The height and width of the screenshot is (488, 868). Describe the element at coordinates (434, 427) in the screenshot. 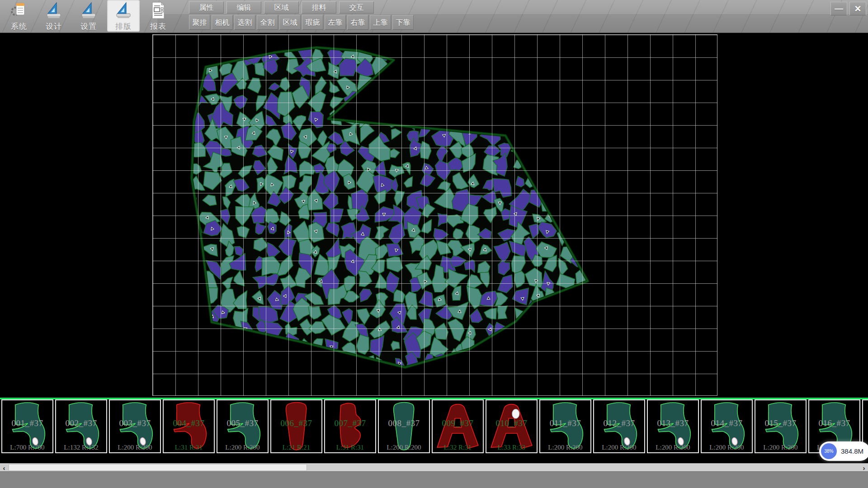

I see `piece-thumbnail-strip: 001_#37 L:700 R:700 002_#37 L:132 R:132 …` at that location.